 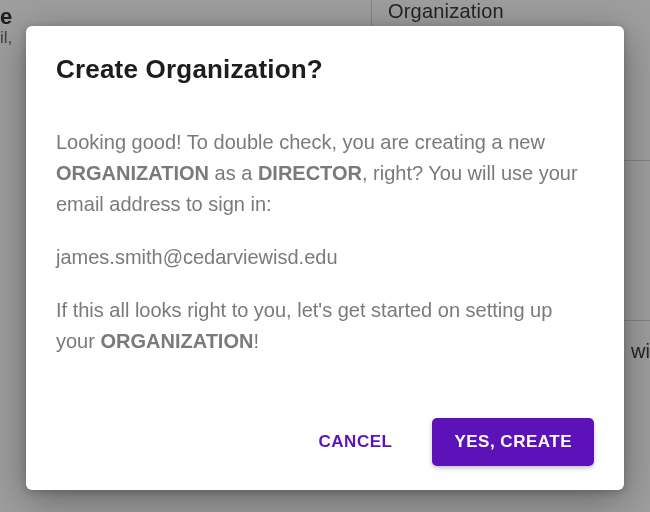 What do you see at coordinates (325, 70) in the screenshot?
I see `dialog-title: Create Organization?` at bounding box center [325, 70].